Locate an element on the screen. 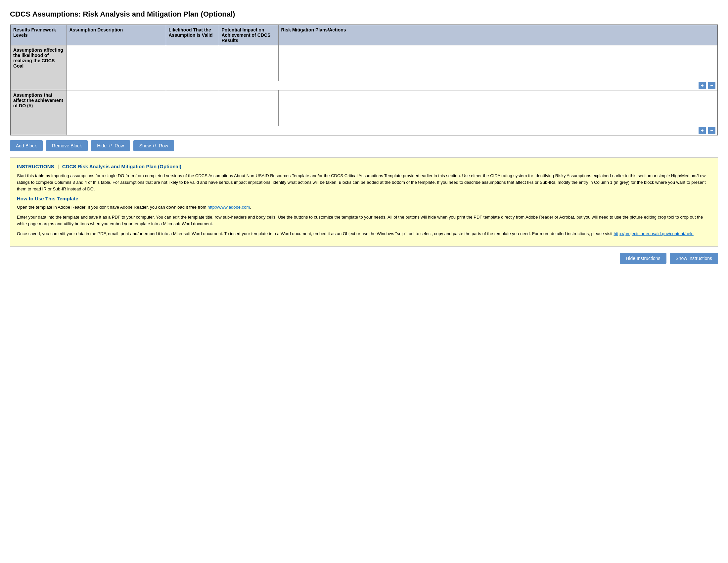  s2-r2-impact is located at coordinates (249, 108).